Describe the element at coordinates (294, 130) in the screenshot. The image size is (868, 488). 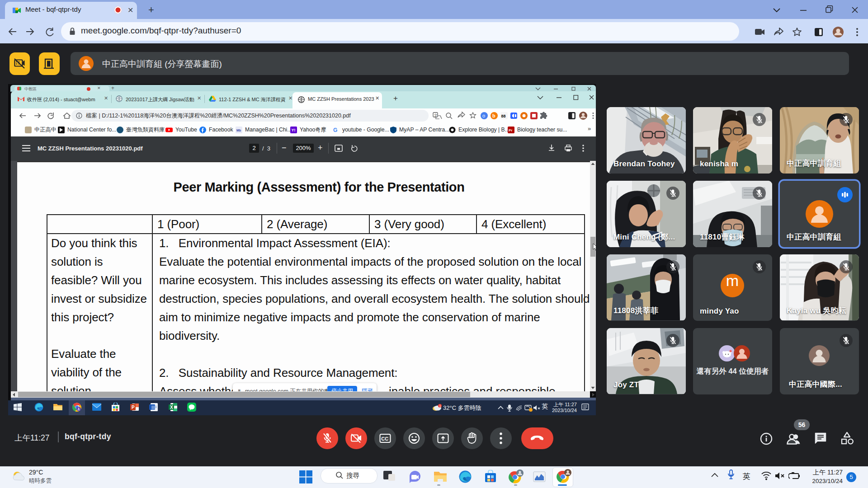
I see `svg-text: Y!` at that location.